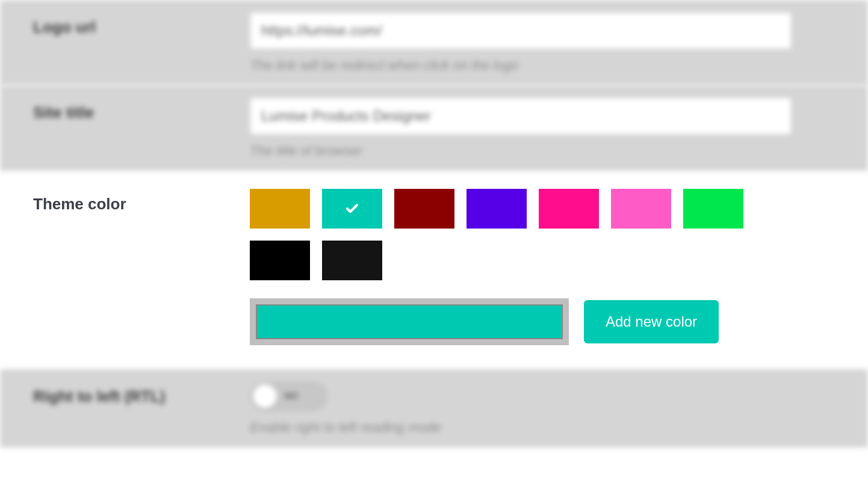 The width and height of the screenshot is (868, 504). I want to click on check-icon, so click(352, 209).